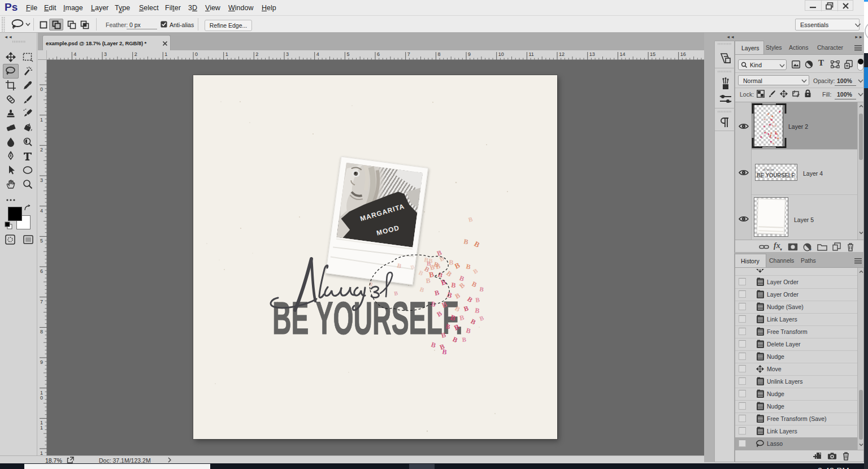 The width and height of the screenshot is (868, 469). What do you see at coordinates (653, 54) in the screenshot?
I see `svg-text: 15` at bounding box center [653, 54].